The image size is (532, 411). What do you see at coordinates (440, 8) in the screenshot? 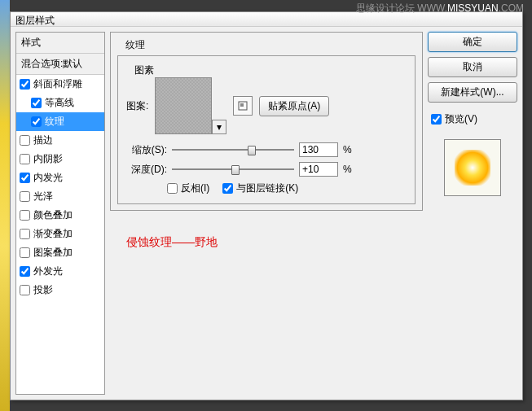
I see `watermark: 思缘设计论坛 WWW.MISSYUAN.COM` at bounding box center [440, 8].